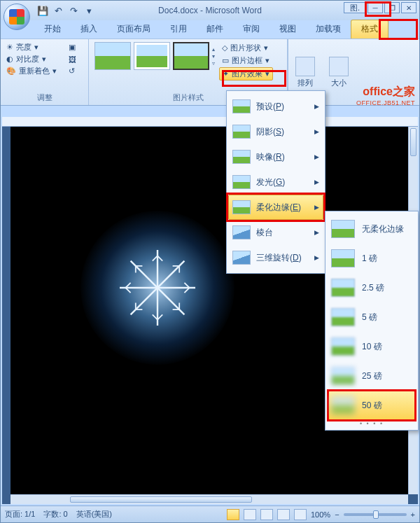  I want to click on status-language: 英语(美国), so click(94, 514).